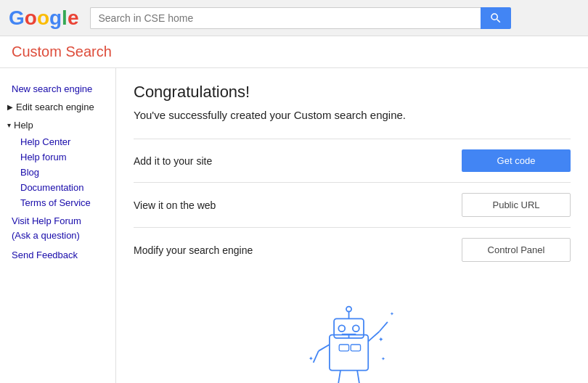 The image size is (588, 383). What do you see at coordinates (58, 228) in the screenshot?
I see `sidebar-item-visit-help: Visit Help Forum (Ask a question)` at bounding box center [58, 228].